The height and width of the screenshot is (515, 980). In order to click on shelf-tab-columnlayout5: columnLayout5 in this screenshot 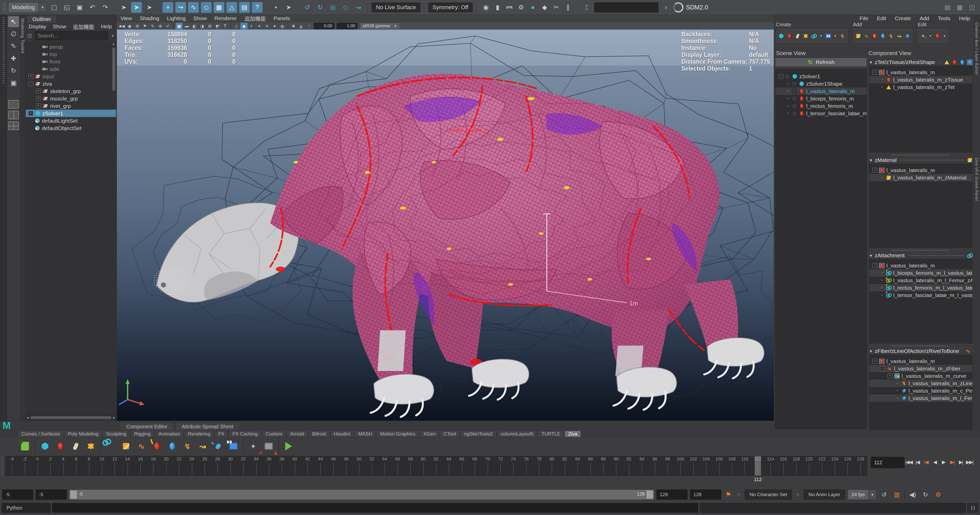, I will do `click(517, 434)`.